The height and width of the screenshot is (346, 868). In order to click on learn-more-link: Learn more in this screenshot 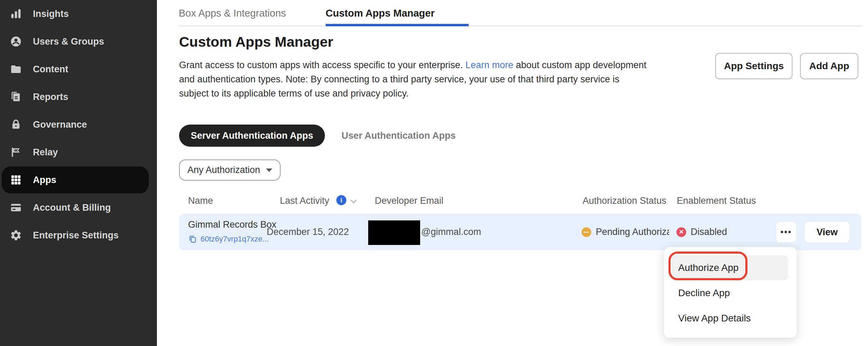, I will do `click(489, 65)`.